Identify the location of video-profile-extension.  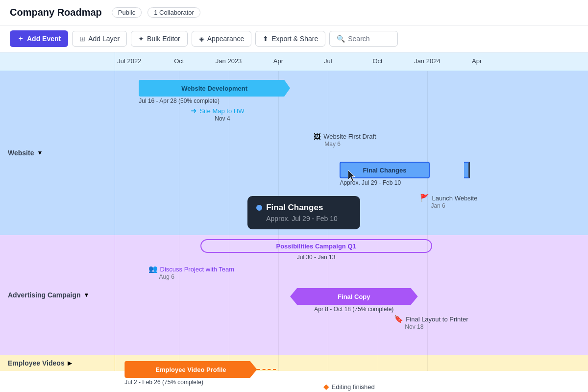
(267, 369).